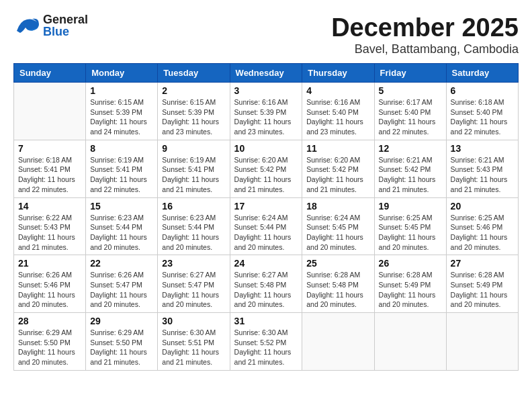  Describe the element at coordinates (410, 148) in the screenshot. I see `day-number: 12` at that location.